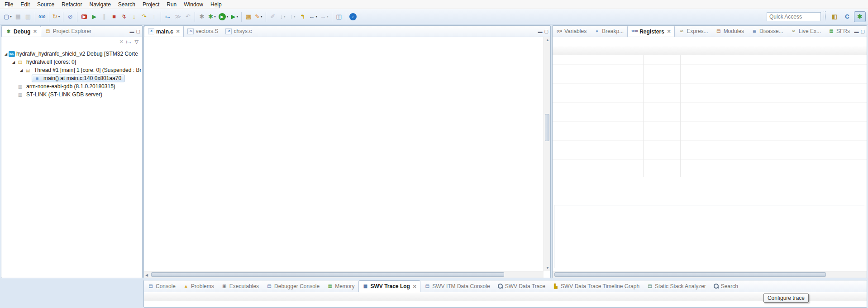 This screenshot has width=868, height=308. I want to click on tab-swv-trace-log: ▦SWV Trace Log✕, so click(390, 286).